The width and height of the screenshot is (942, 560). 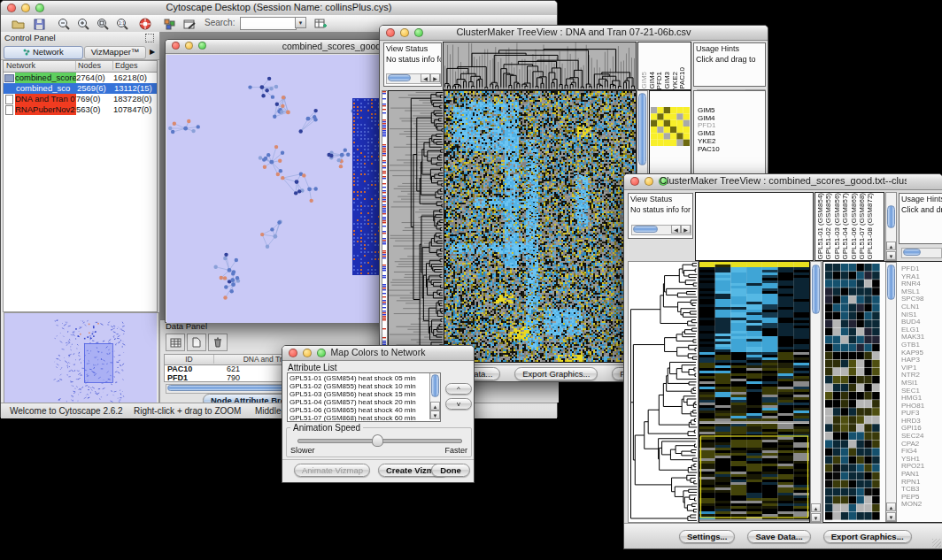 I want to click on control-panel-tabs: Network VizMapper™ ▶, so click(x=80, y=52).